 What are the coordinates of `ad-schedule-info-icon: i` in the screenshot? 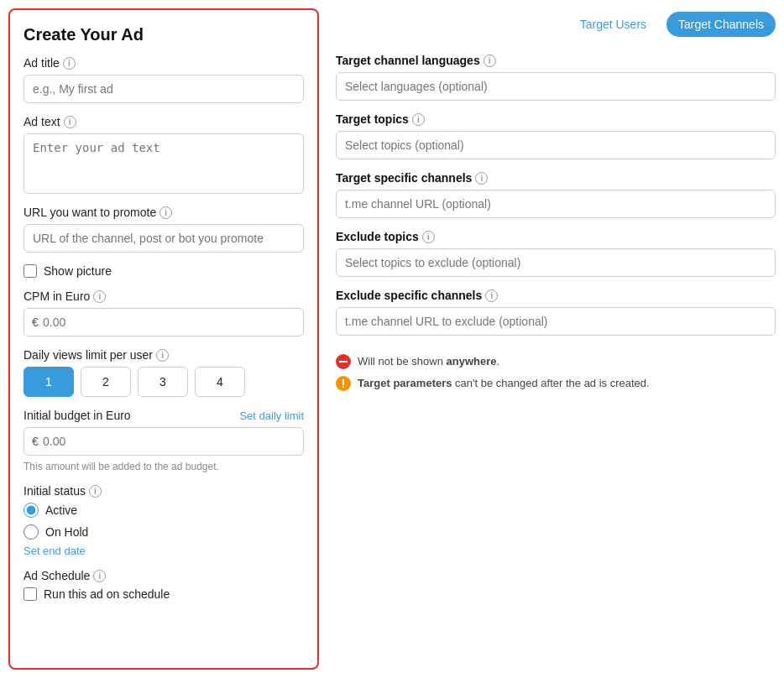 It's located at (99, 576).